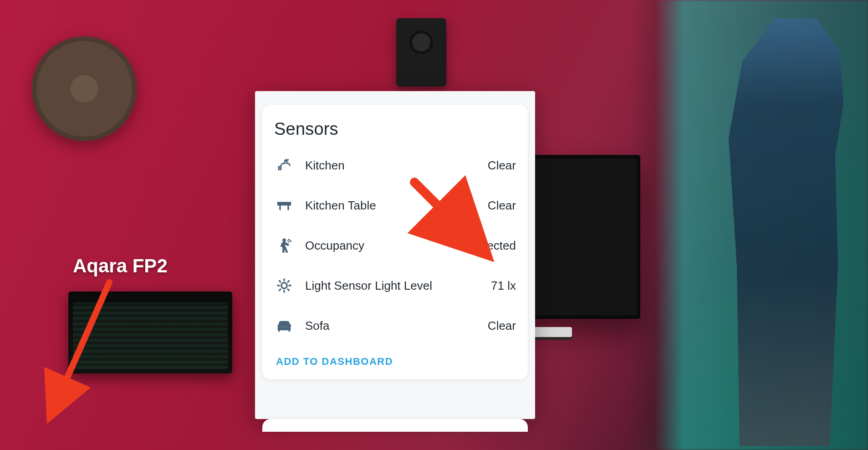 This screenshot has width=868, height=450. Describe the element at coordinates (284, 326) in the screenshot. I see `sofa-icon` at that location.